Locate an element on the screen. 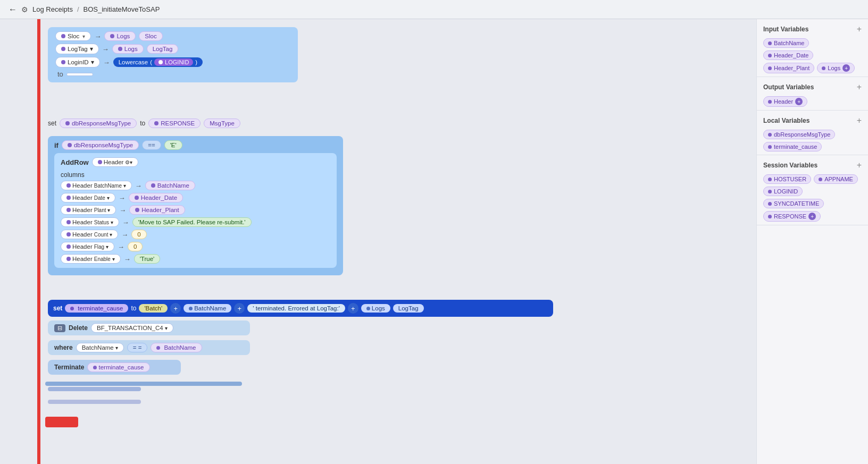 The image size is (868, 464). input-variables-title: Input Variables is located at coordinates (786, 29).